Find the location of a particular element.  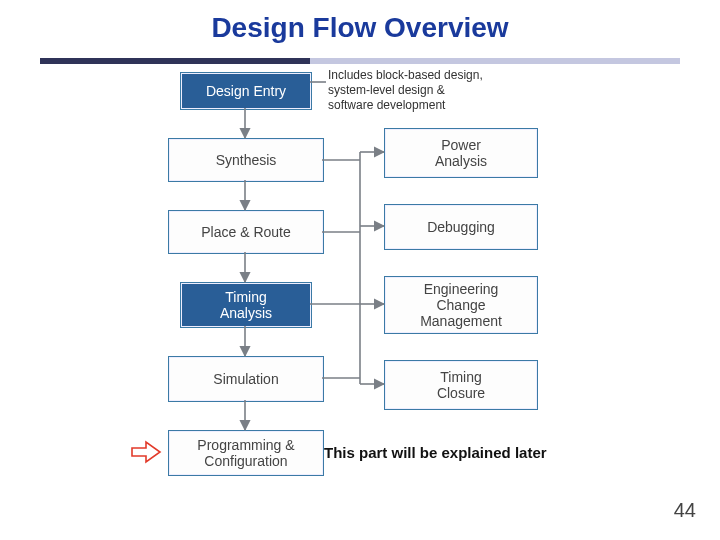

page-title: Design Flow Overview is located at coordinates (360, 28).